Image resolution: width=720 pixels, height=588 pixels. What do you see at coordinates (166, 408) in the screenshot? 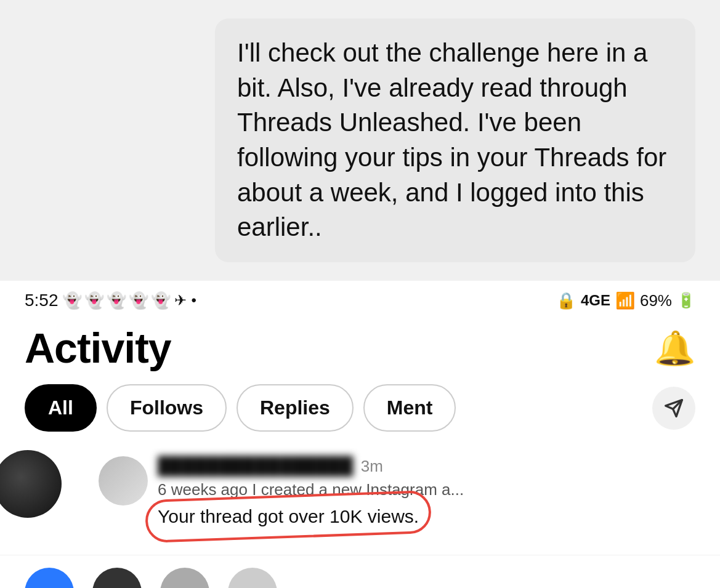
I see `tab-follows: Follows` at bounding box center [166, 408].